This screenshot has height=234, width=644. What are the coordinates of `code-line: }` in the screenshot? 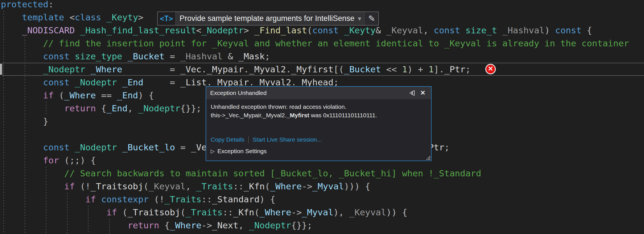 It's located at (315, 233).